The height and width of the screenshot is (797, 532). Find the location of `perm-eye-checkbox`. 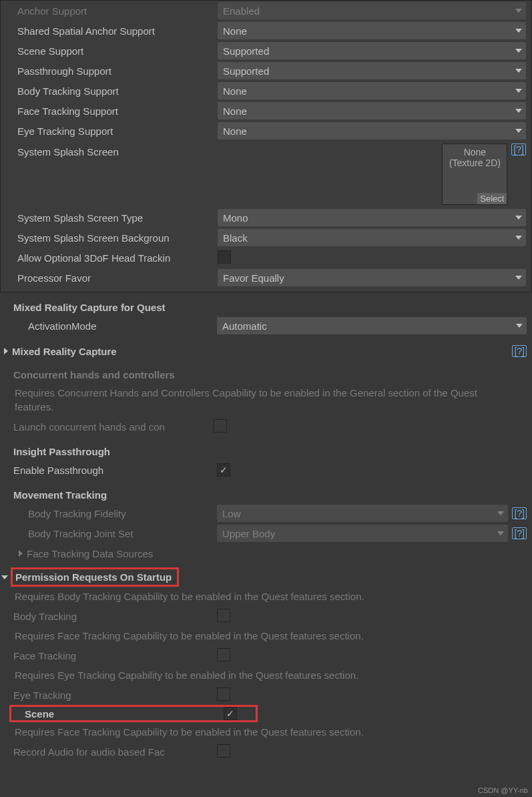

perm-eye-checkbox is located at coordinates (224, 694).